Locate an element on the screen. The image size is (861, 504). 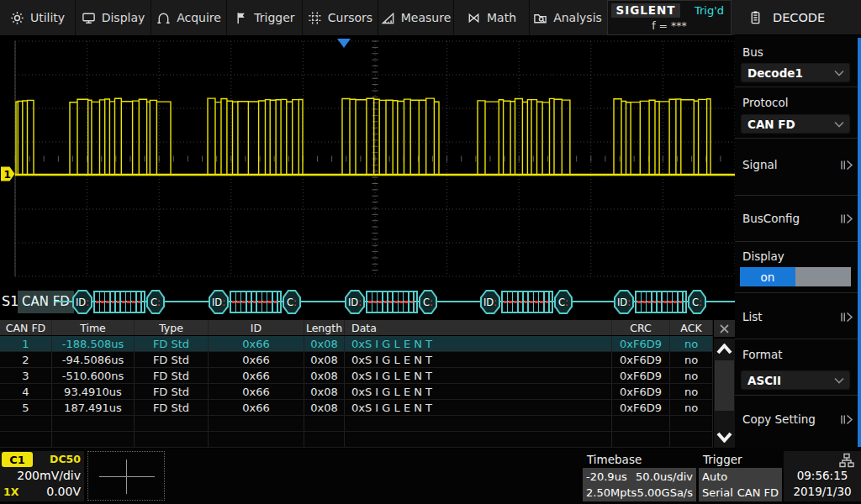
trigger-block: Trigger Auto SerialCAN FD is located at coordinates (740, 476).